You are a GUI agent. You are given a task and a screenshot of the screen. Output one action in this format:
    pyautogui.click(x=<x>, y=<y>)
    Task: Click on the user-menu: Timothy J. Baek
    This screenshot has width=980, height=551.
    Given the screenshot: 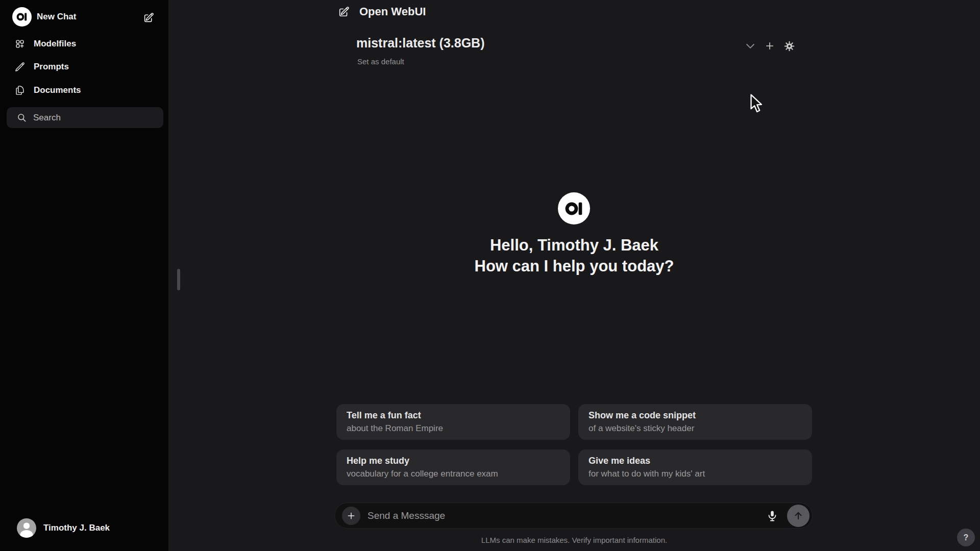 What is the action you would take?
    pyautogui.click(x=84, y=528)
    